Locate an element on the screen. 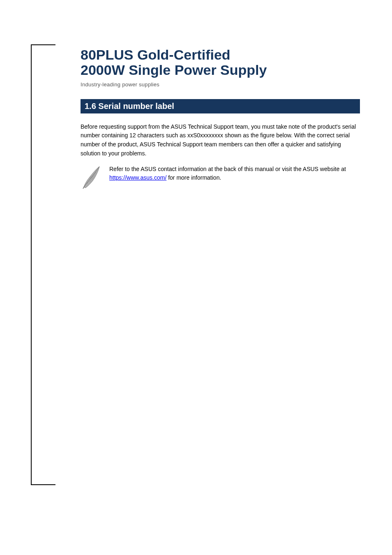 This screenshot has height=555, width=392. note-link: https://www.asus.com/ is located at coordinates (138, 178).